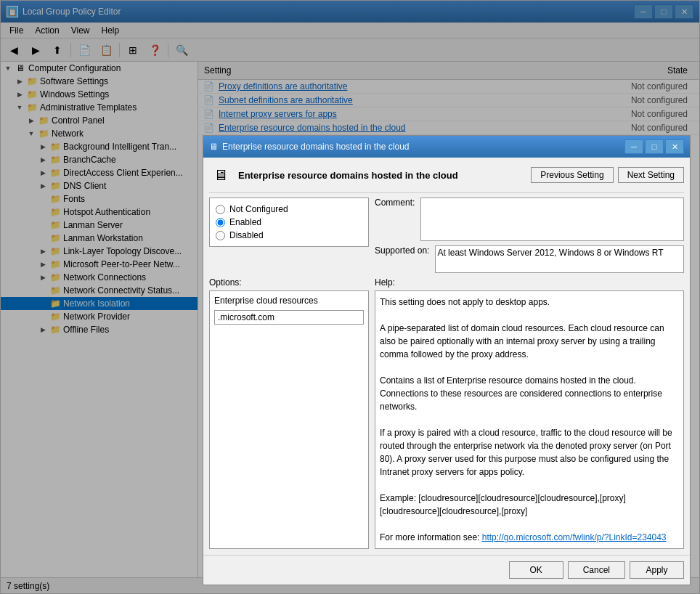 This screenshot has height=594, width=700. Describe the element at coordinates (529, 452) in the screenshot. I see `help-para-4: If a proxy is paired with a cloud resour…` at that location.